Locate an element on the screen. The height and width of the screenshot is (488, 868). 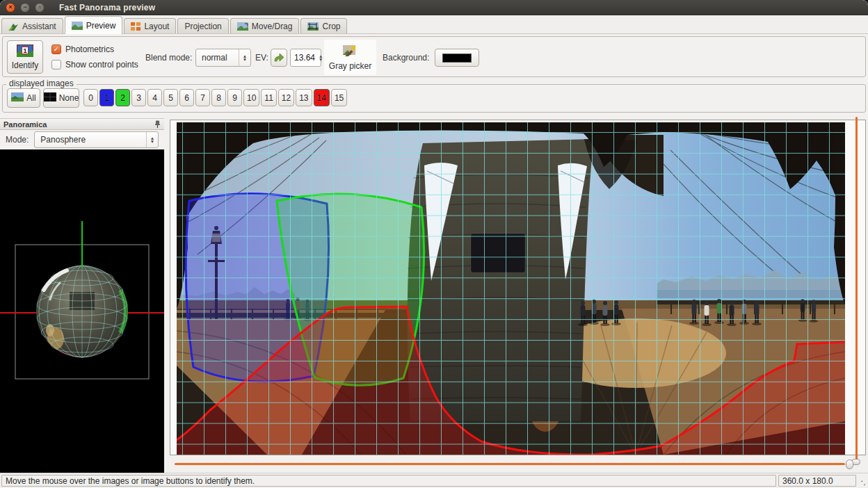
tab-move-drag: Move/Drag is located at coordinates (265, 26).